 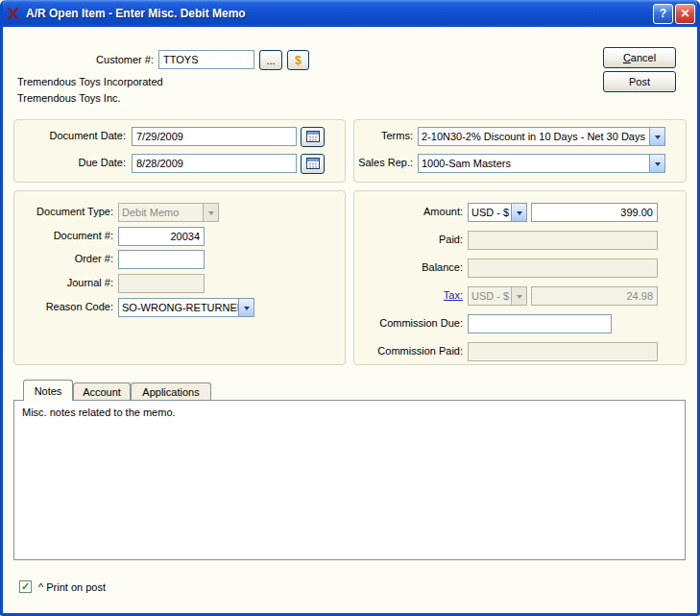 I want to click on commission-paid-input, so click(x=563, y=352).